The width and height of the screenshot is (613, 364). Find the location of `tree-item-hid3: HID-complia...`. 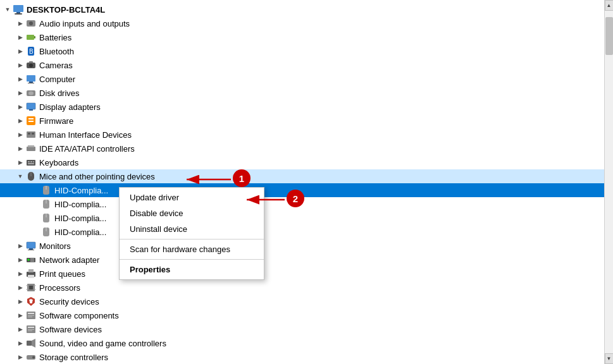

tree-item-hid3: HID-complia... is located at coordinates (302, 218).